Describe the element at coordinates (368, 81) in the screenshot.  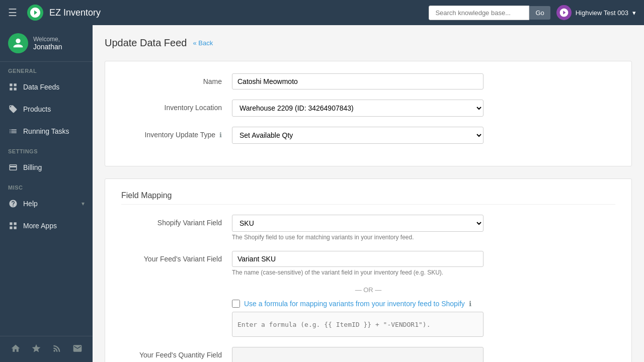
I see `name-row: Name` at that location.